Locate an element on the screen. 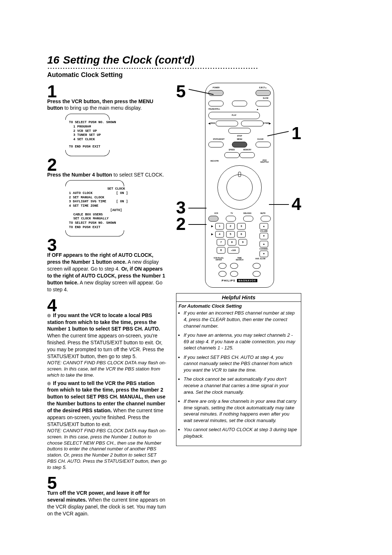  num-3-button: 3 is located at coordinates (241, 226).